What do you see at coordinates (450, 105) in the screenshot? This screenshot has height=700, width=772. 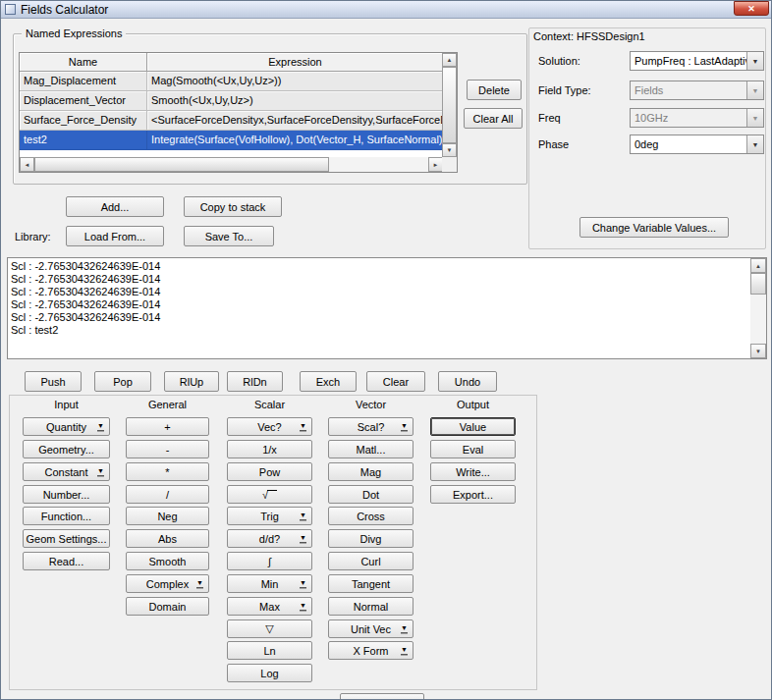 I see `table-vertical-scrollbar: ▲ ▼` at bounding box center [450, 105].